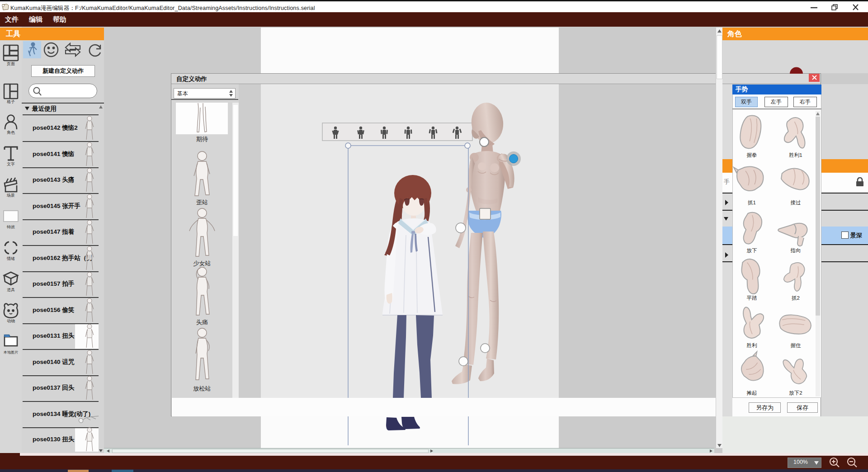 Image resolution: width=868 pixels, height=472 pixels. What do you see at coordinates (203, 263) in the screenshot?
I see `svg-text: 少女站` at bounding box center [203, 263].